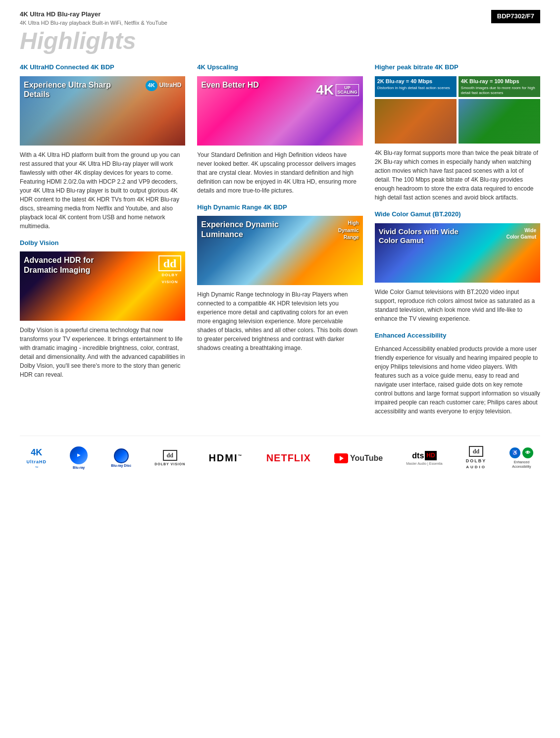  Describe the element at coordinates (69, 90) in the screenshot. I see `image-4k-ultra-overlay: Experience Ultra Sharp Details` at that location.